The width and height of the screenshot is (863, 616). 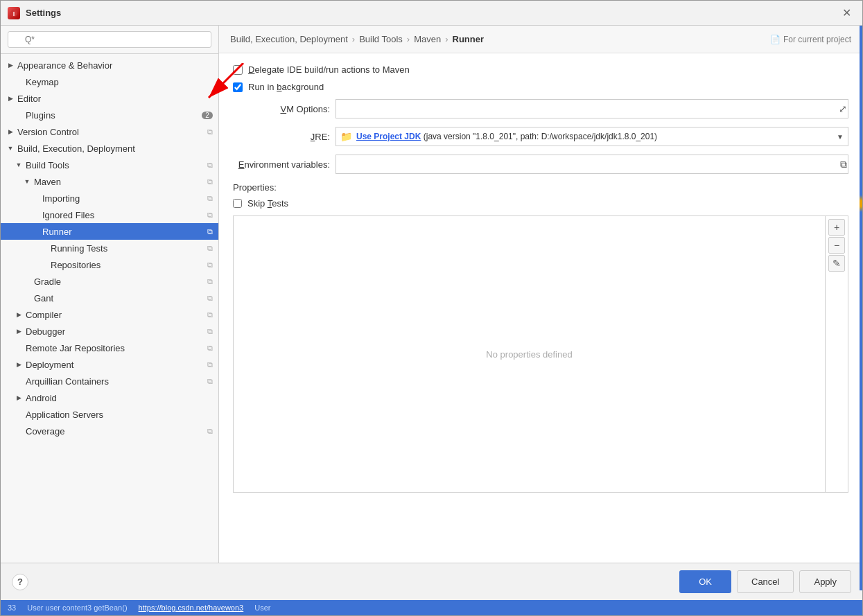 I want to click on sidebar-item-plugins: Plugins 2, so click(x=110, y=115).